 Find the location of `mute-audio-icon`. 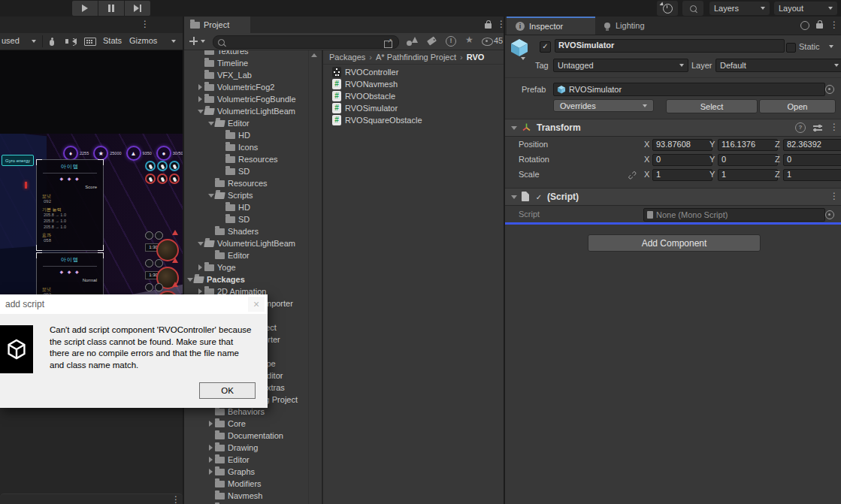

mute-audio-icon is located at coordinates (74, 41).